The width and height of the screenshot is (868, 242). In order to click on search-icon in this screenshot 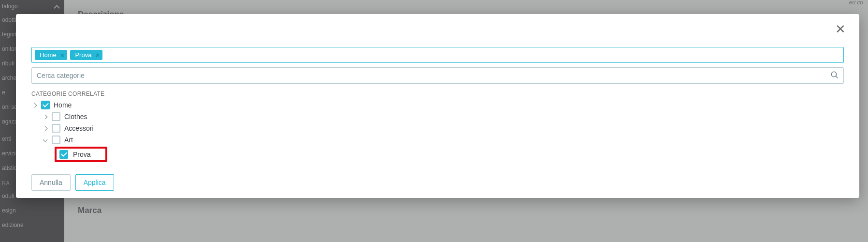, I will do `click(835, 75)`.